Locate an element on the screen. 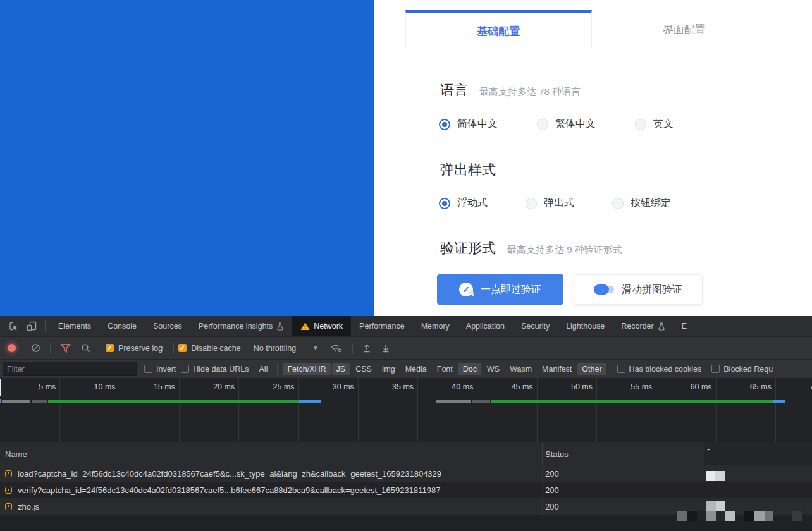  invert-checkbox is located at coordinates (148, 369).